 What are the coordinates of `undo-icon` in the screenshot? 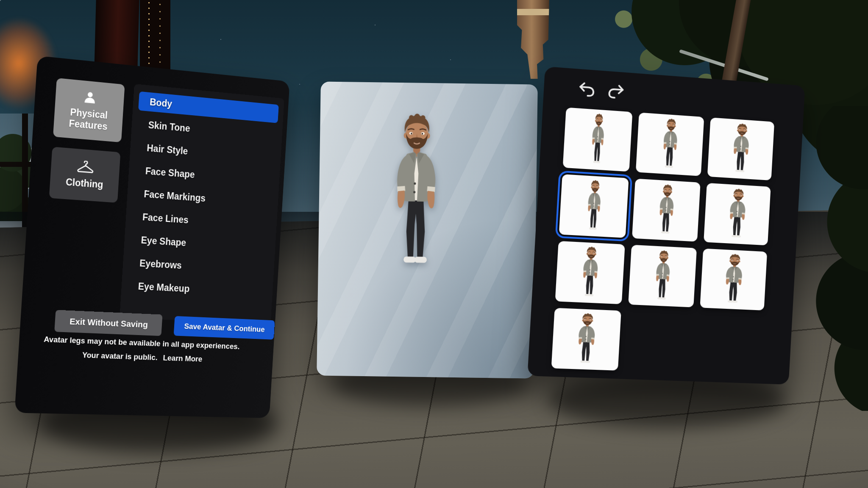 It's located at (587, 90).